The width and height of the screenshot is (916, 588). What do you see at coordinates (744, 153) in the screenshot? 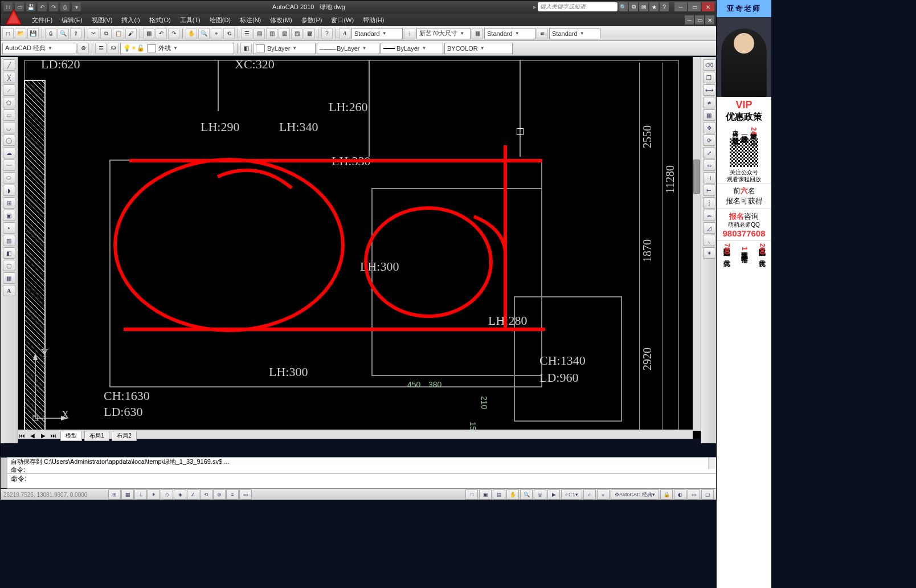
I see `promo-qr` at bounding box center [744, 153].